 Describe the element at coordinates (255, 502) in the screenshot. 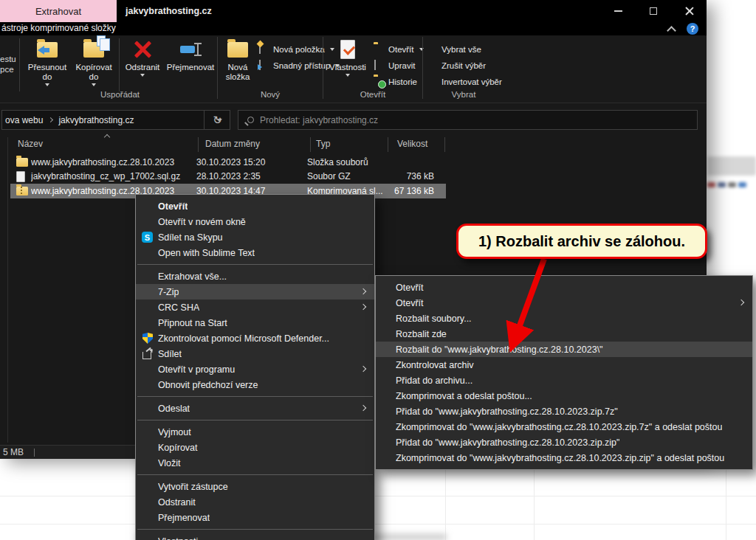

I see `menu-item: Odstranit` at that location.